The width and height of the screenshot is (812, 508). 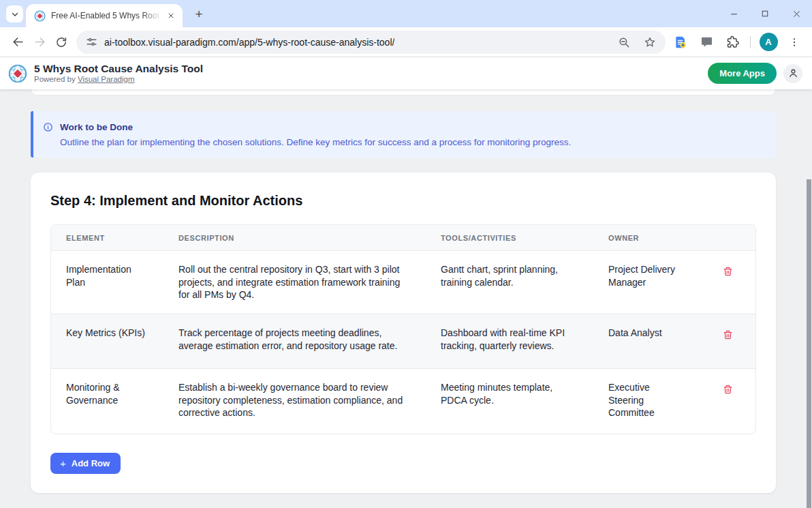 I want to click on chat-bubble-icon, so click(x=707, y=42).